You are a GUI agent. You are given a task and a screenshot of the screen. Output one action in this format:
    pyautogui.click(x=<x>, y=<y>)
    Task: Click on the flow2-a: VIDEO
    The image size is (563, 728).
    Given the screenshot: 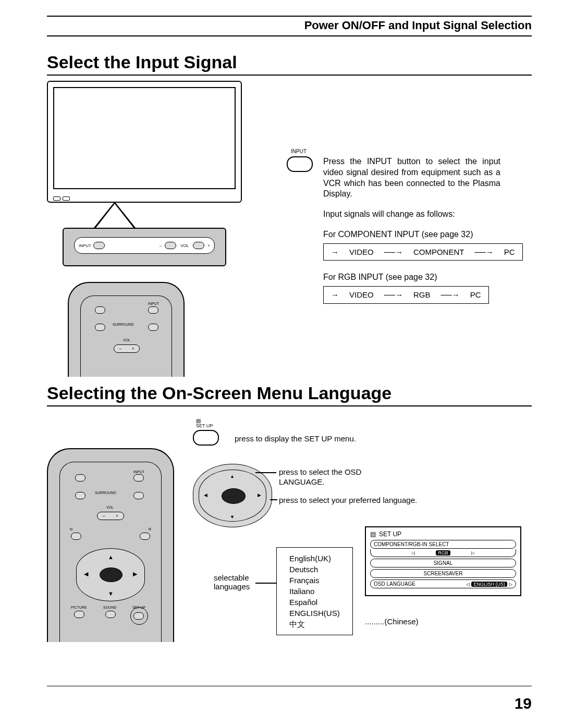 What is the action you would take?
    pyautogui.click(x=362, y=295)
    